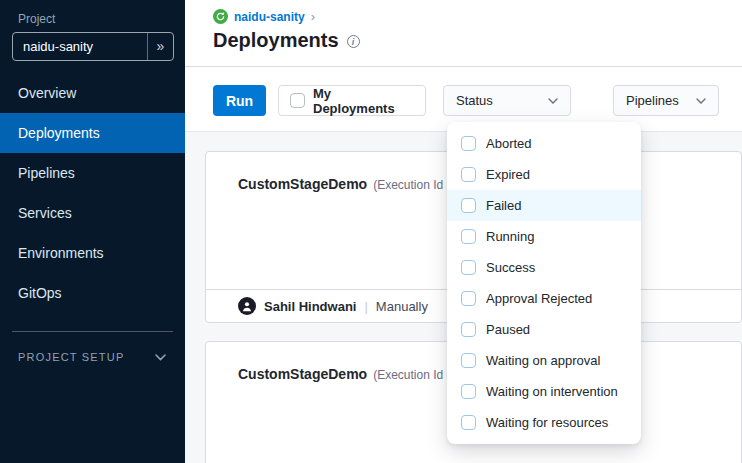 The image size is (742, 463). What do you see at coordinates (71, 357) in the screenshot?
I see `project-setup-label: PROJECT SETUP` at bounding box center [71, 357].